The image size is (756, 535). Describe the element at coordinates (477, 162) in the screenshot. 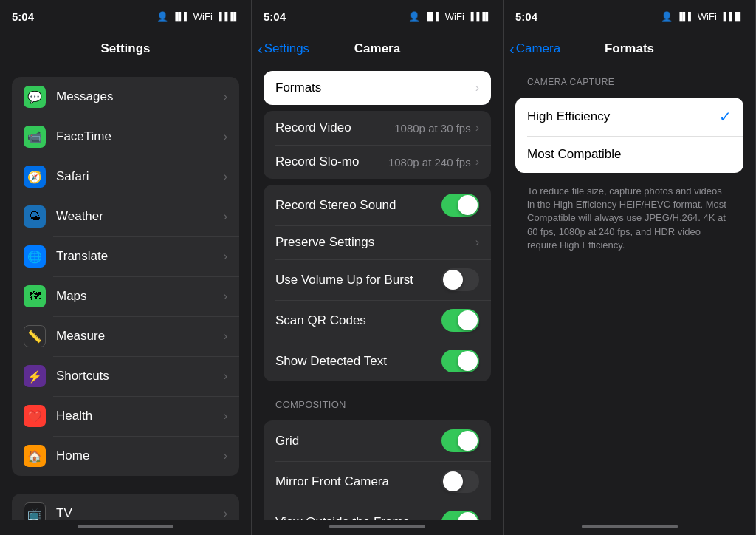

I see `record-slomo-chevron: ›` at that location.